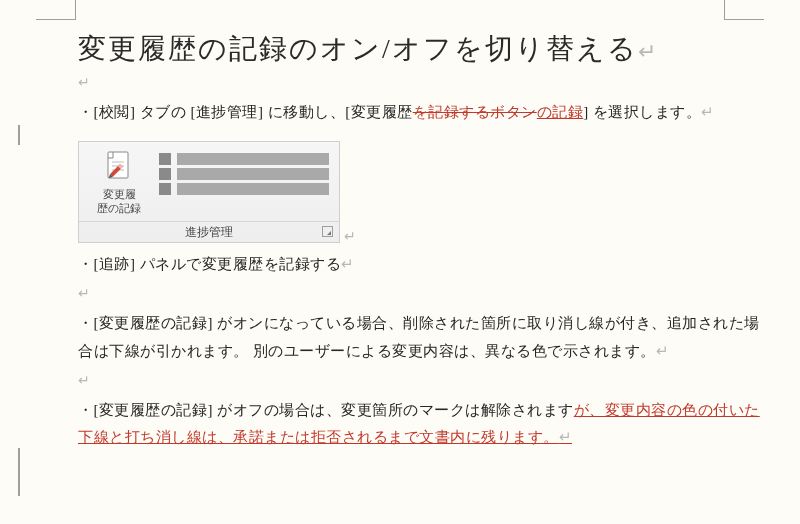 Image resolution: width=800 pixels, height=524 pixels. I want to click on inserted-text: の記録, so click(560, 112).